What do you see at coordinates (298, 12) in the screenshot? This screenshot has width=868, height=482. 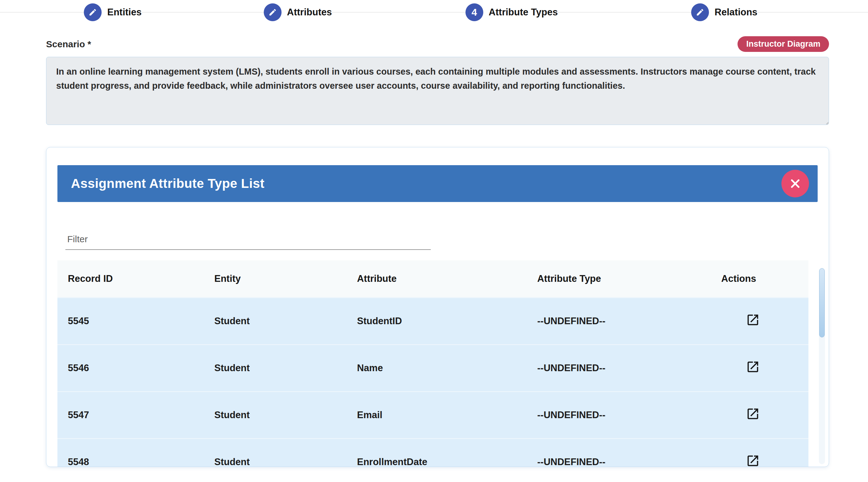 I see `step-attributes: Attributes` at bounding box center [298, 12].